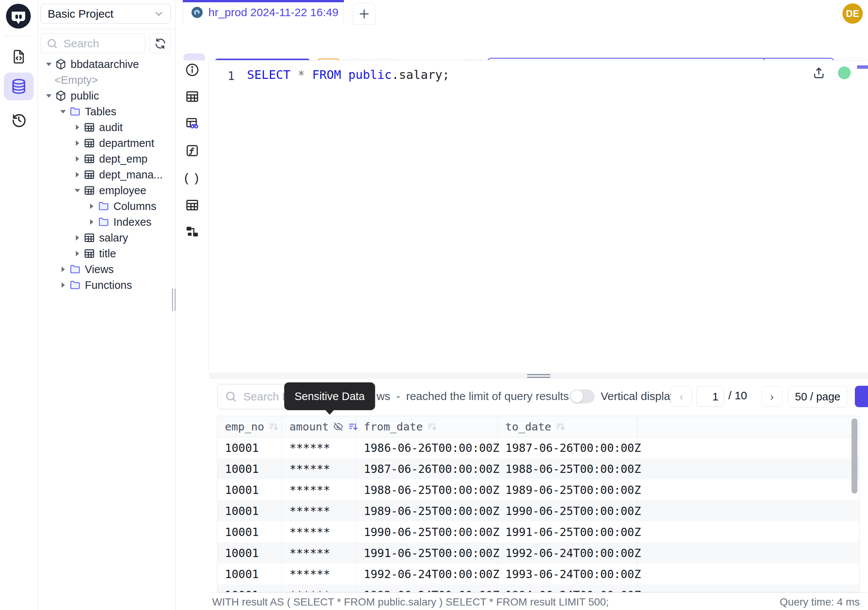 This screenshot has height=610, width=868. What do you see at coordinates (19, 57) in the screenshot?
I see `rail-worksheets-button` at bounding box center [19, 57].